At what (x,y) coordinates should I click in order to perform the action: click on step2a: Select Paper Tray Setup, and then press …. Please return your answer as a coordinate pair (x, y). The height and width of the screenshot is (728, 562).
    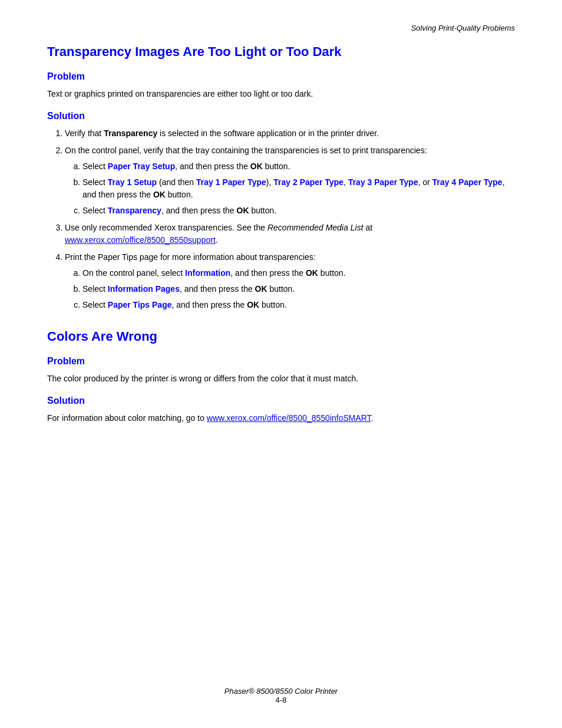
    Looking at the image, I should click on (299, 166).